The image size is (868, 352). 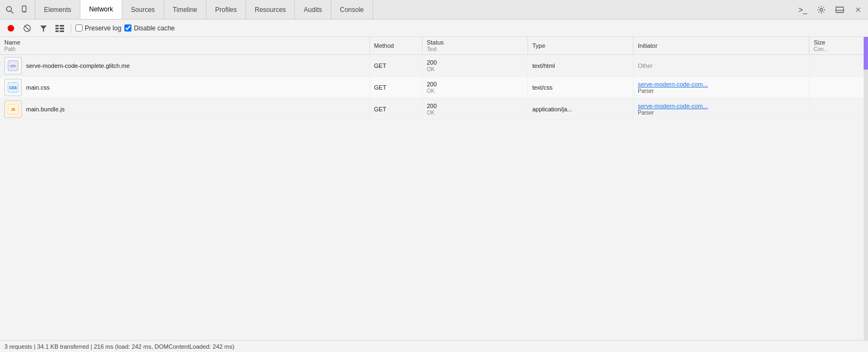 What do you see at coordinates (25, 10) in the screenshot?
I see `device-mode-button` at bounding box center [25, 10].